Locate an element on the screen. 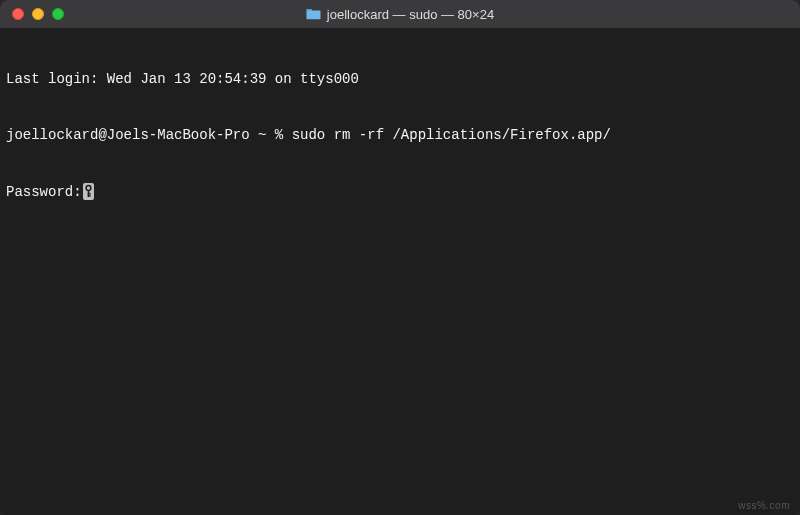 This screenshot has width=800, height=515. folder-icon is located at coordinates (314, 14).